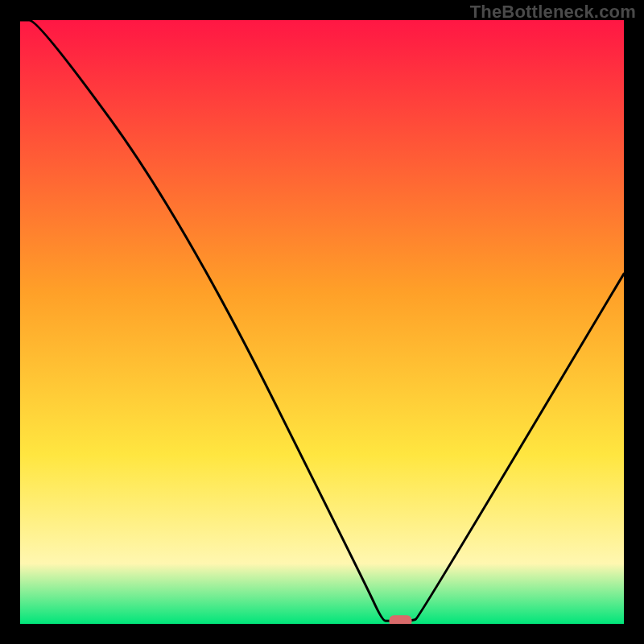 The height and width of the screenshot is (644, 644). I want to click on optimum-marker, so click(401, 620).